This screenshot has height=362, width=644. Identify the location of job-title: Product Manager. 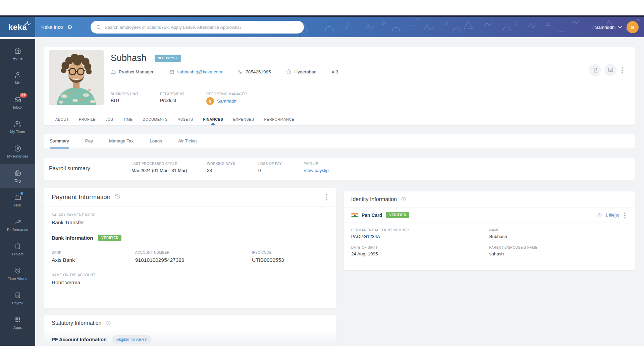
(132, 72).